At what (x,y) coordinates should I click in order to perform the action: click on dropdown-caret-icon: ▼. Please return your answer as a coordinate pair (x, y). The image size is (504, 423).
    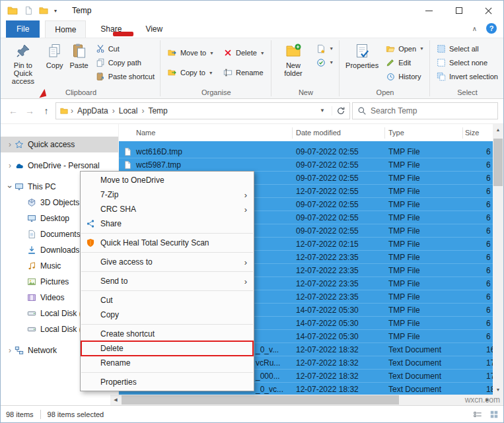
    Looking at the image, I should click on (421, 49).